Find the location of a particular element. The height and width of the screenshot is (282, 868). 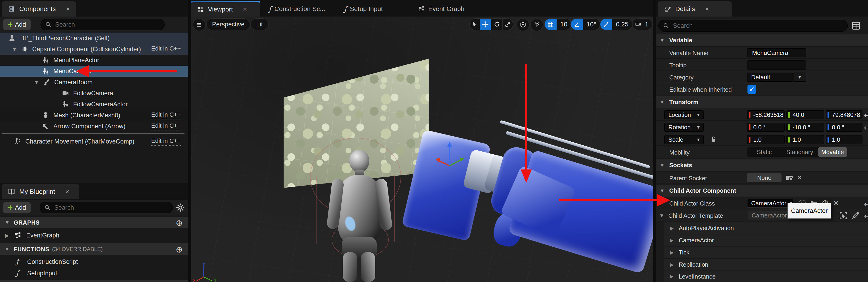

character-mesh is located at coordinates (361, 211).